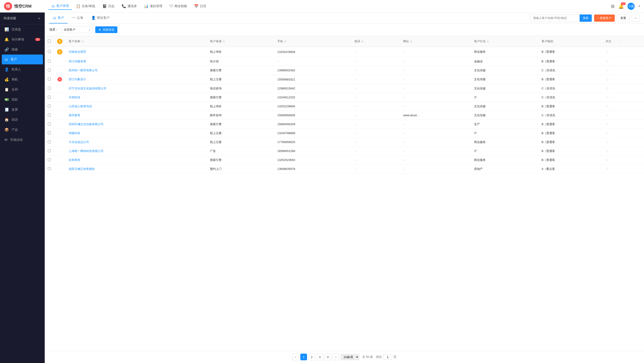  Describe the element at coordinates (320, 357) in the screenshot. I see `page-btn-3: 3` at that location.